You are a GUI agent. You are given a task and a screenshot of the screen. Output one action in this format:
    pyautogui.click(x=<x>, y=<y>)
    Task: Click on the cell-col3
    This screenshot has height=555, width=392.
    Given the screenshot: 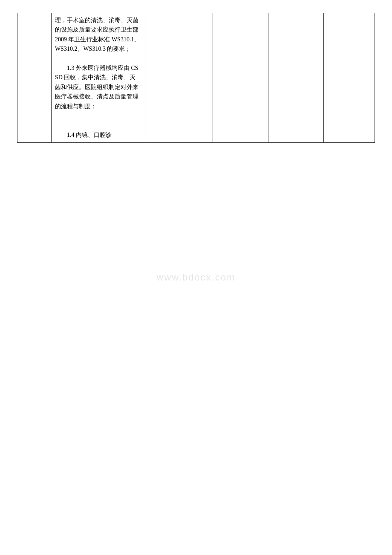 What is the action you would take?
    pyautogui.click(x=179, y=78)
    